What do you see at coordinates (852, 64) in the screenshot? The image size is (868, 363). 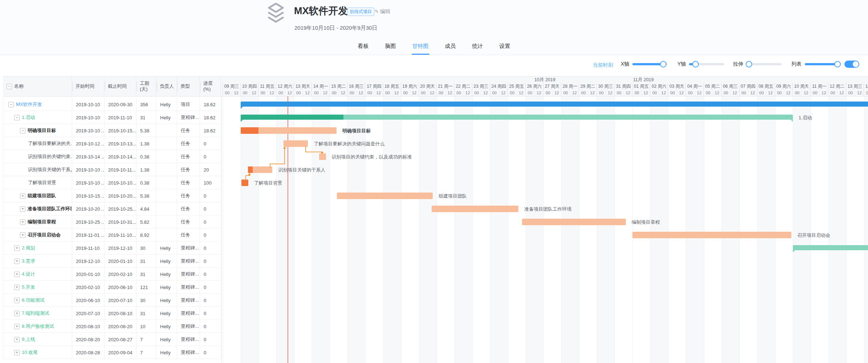 I see `list-toggle-switch` at bounding box center [852, 64].